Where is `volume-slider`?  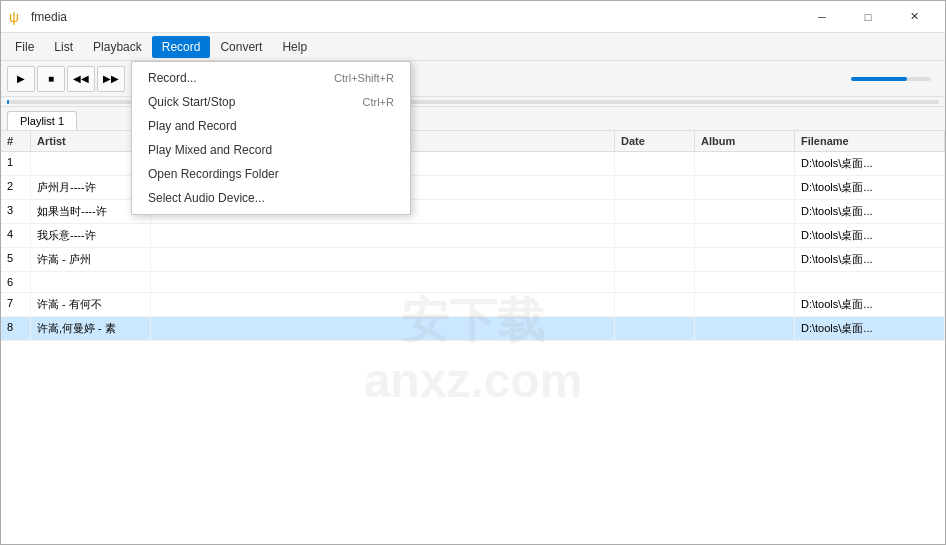
volume-slider is located at coordinates (891, 79).